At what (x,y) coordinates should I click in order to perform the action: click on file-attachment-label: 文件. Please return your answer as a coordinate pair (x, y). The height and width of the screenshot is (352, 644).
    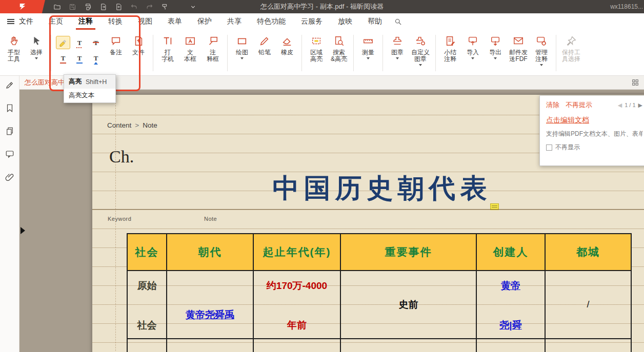
    Looking at the image, I should click on (138, 52).